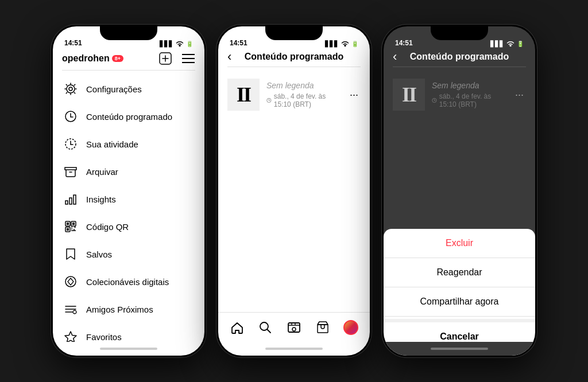 This screenshot has width=588, height=382. Describe the element at coordinates (86, 59) in the screenshot. I see `username-text: opedrohen` at that location.